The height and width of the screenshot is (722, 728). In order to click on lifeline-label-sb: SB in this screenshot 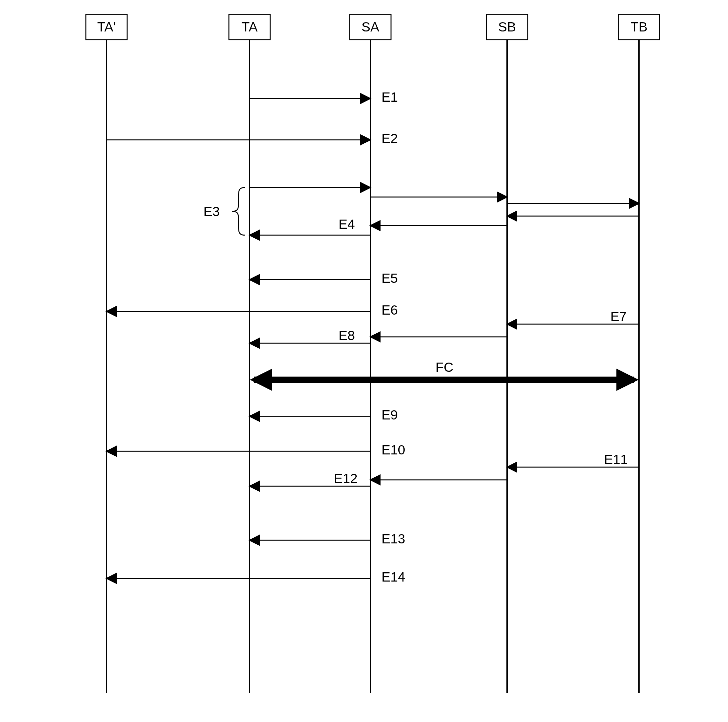, I will do `click(507, 27)`.